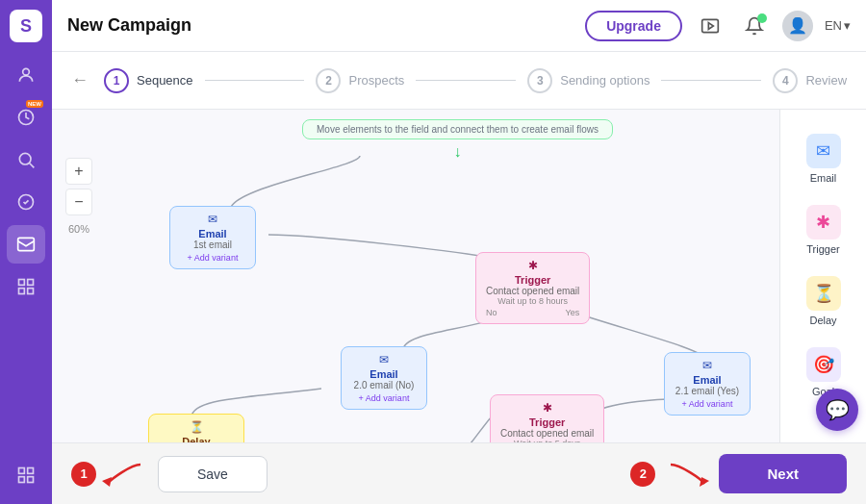 The image size is (866, 504). Describe the element at coordinates (459, 81) in the screenshot. I see `stepper: ← 1 Sequence 2 Prospects 3 Sending optio…` at that location.